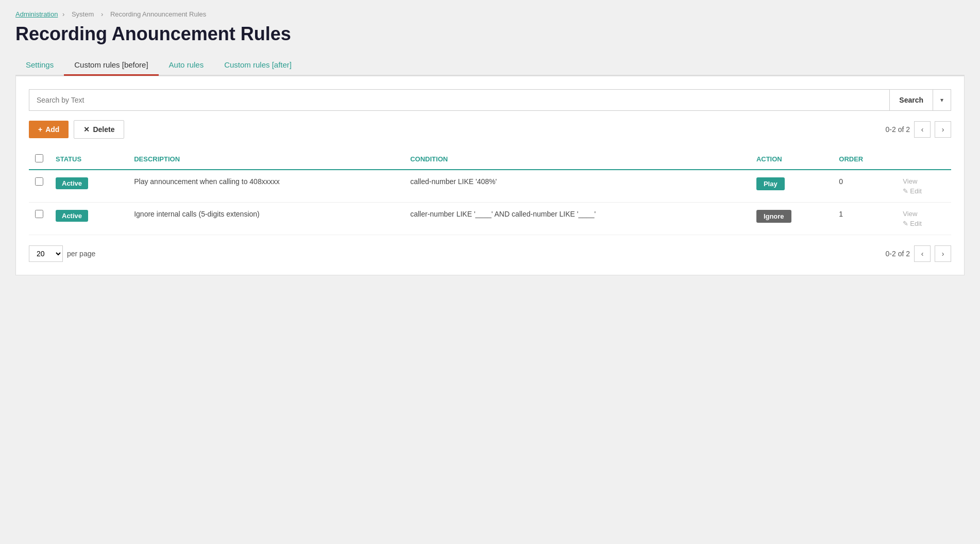 This screenshot has width=980, height=544. I want to click on table-row: Active Ignore internal calls (5-digits e…, so click(490, 219).